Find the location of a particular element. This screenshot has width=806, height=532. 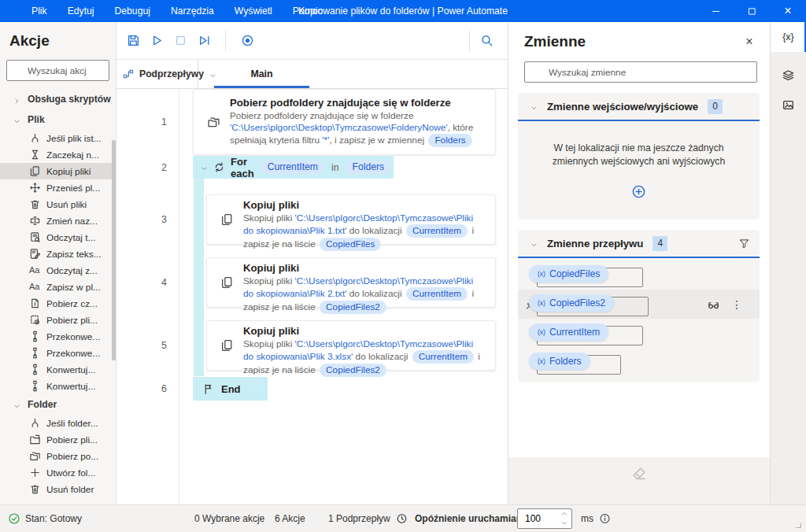

sidebar-scrollbar-thumb is located at coordinates (113, 250).